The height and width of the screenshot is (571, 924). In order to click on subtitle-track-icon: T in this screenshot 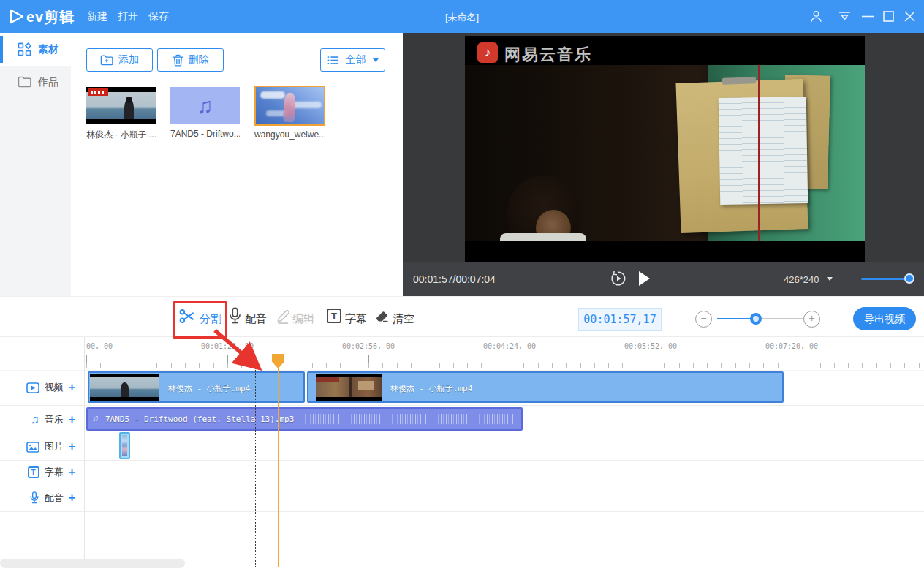, I will do `click(34, 472)`.